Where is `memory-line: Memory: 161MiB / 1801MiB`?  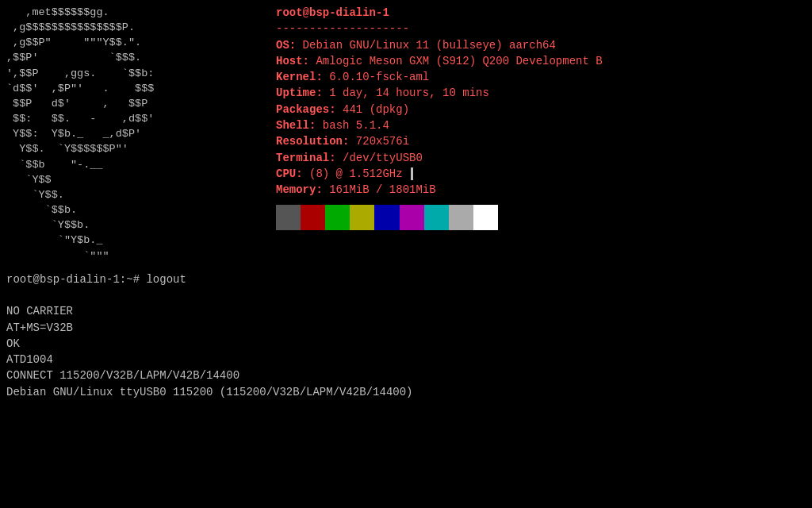 memory-line: Memory: 161MiB / 1801MiB is located at coordinates (439, 190).